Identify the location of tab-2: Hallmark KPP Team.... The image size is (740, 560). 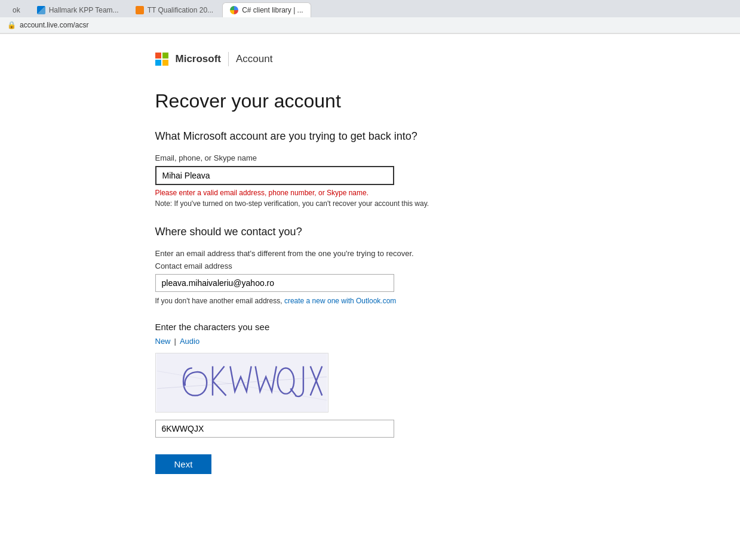
(78, 10).